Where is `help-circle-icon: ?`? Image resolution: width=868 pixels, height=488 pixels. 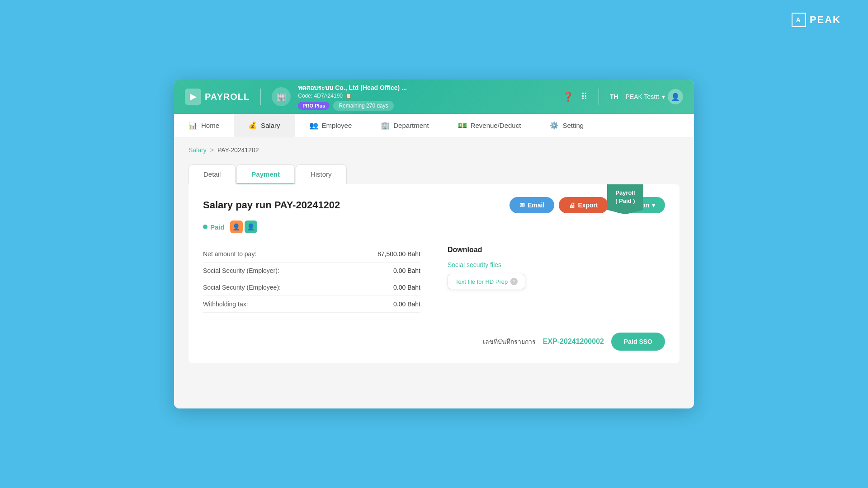 help-circle-icon: ? is located at coordinates (514, 282).